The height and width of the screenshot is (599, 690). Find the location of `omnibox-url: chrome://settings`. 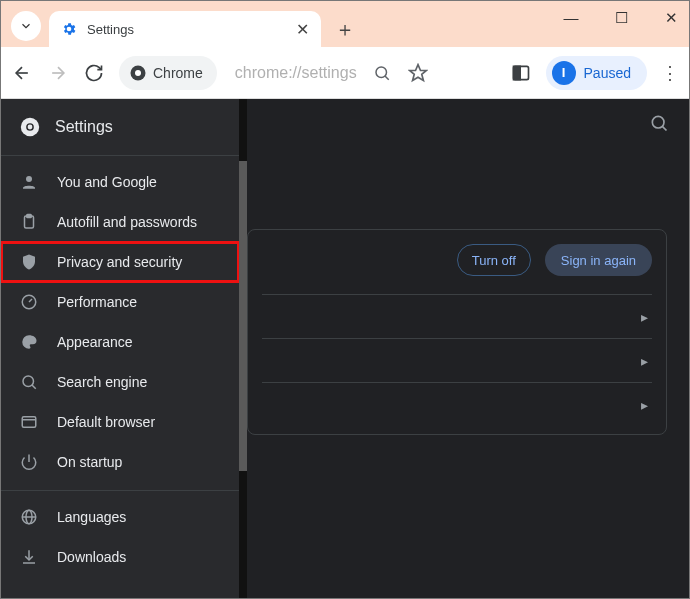

omnibox-url: chrome://settings is located at coordinates (296, 73).